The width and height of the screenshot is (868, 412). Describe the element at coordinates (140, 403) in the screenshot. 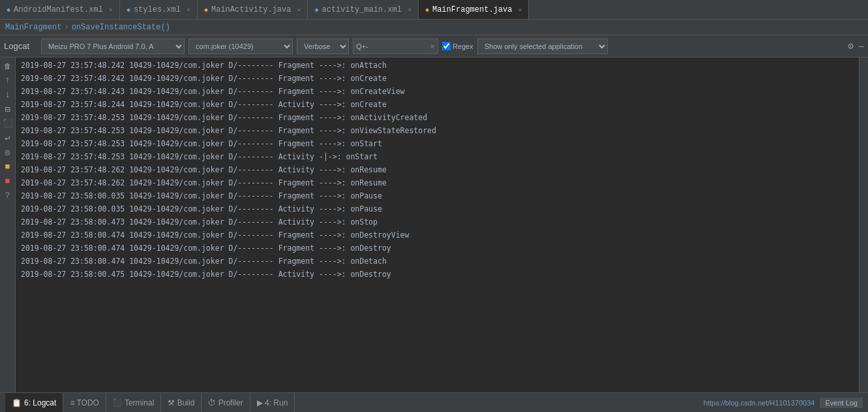

I see `terminal-tab-label: Terminal` at that location.